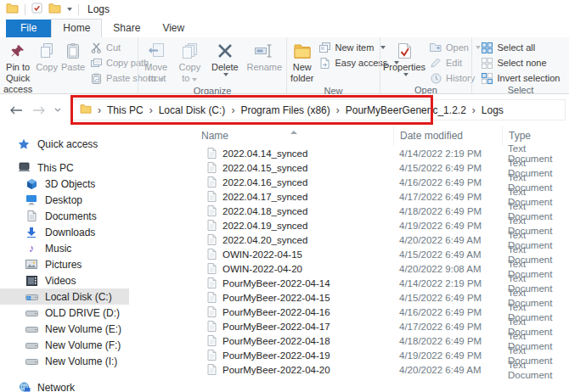  What do you see at coordinates (190, 63) in the screenshot?
I see `copy-to-button: Copy to` at bounding box center [190, 63].